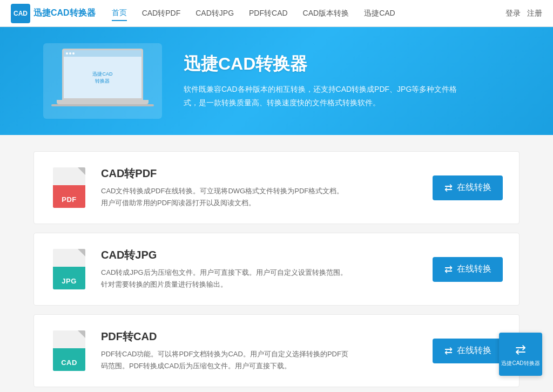  Describe the element at coordinates (268, 13) in the screenshot. I see `nav-link-pdf-cad: PDF转CAD` at that location.